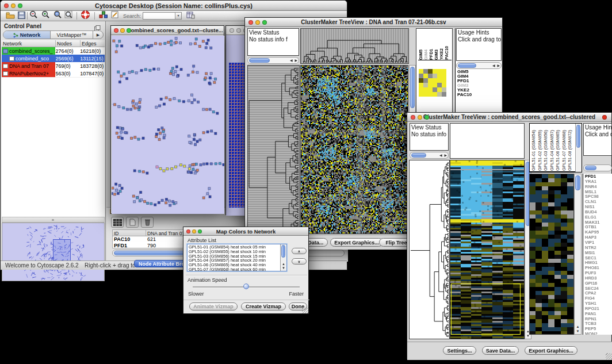  Describe the element at coordinates (53, 220) in the screenshot. I see `panel-divider` at that location.